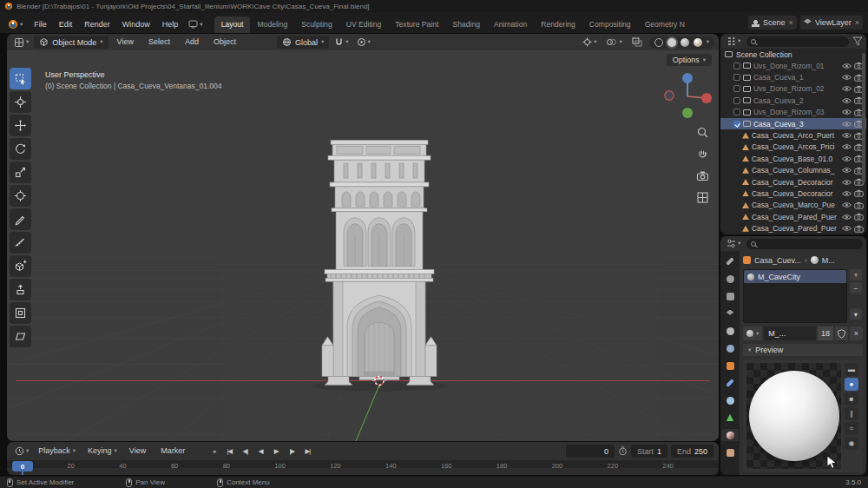  I want to click on navigation-gizmo, so click(687, 95).